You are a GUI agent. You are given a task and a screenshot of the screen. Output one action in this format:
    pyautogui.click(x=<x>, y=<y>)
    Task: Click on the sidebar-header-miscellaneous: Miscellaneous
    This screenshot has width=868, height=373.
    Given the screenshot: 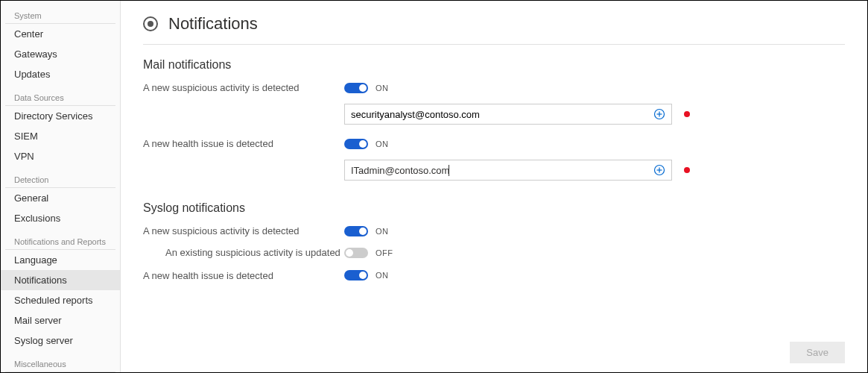 What is the action you would take?
    pyautogui.click(x=60, y=364)
    